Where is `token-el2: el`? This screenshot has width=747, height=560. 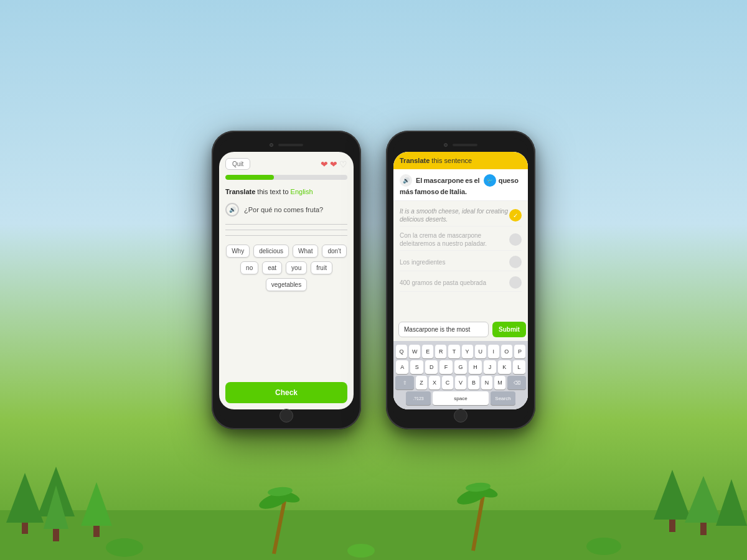
token-el2: el is located at coordinates (477, 180).